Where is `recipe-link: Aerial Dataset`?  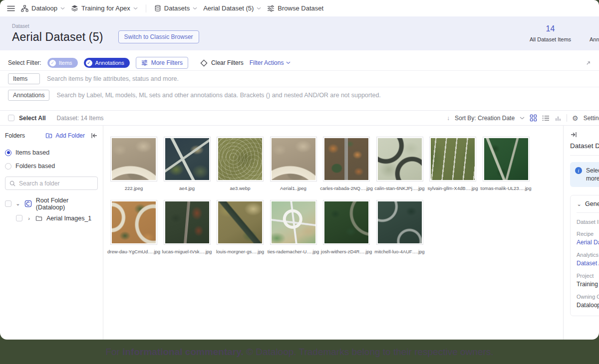
recipe-link: Aerial Dataset is located at coordinates (588, 242).